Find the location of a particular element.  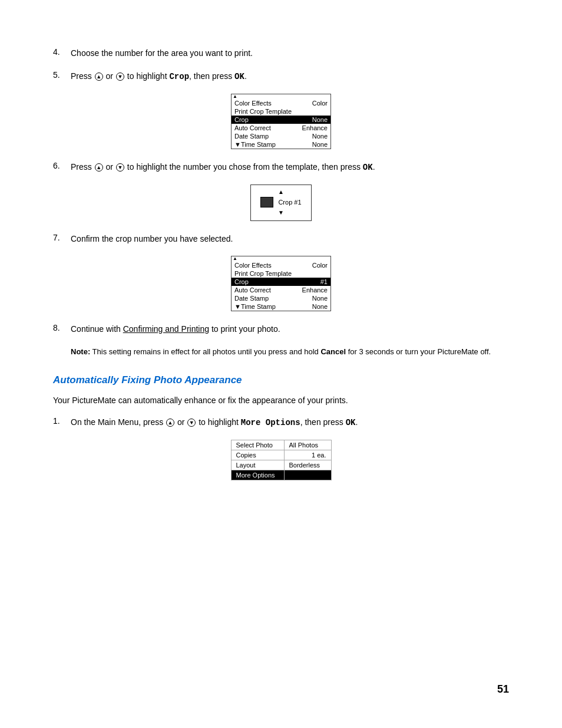

menu-value-timestamp-1: None is located at coordinates (311, 145).